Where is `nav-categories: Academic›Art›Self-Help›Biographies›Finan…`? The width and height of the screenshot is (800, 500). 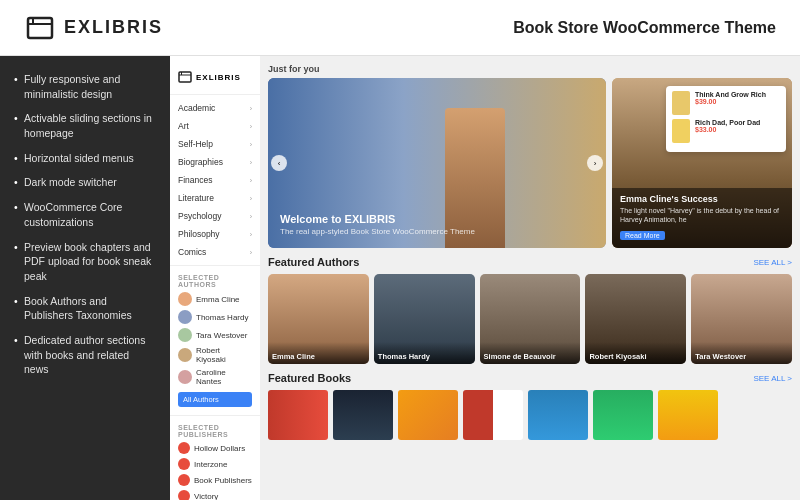 nav-categories: Academic›Art›Self-Help›Biographies›Finan… is located at coordinates (215, 180).